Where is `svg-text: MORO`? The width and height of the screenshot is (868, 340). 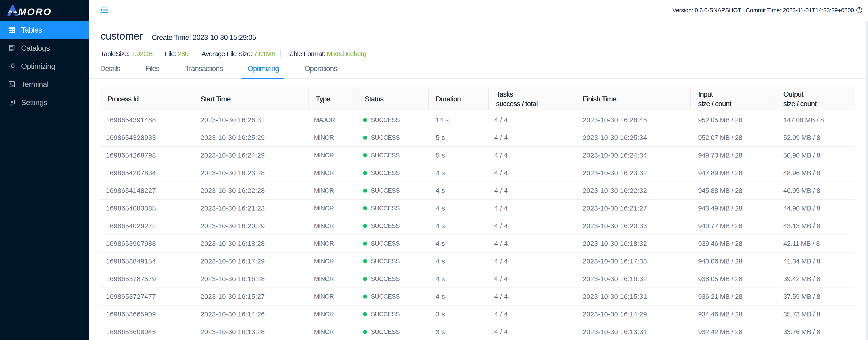
svg-text: MORO is located at coordinates (35, 12).